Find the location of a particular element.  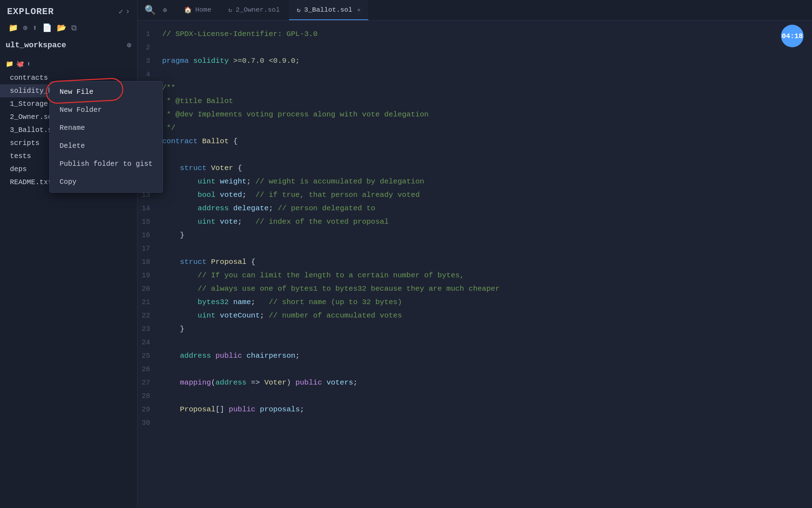

github2-icon: 🐙 is located at coordinates (20, 64).